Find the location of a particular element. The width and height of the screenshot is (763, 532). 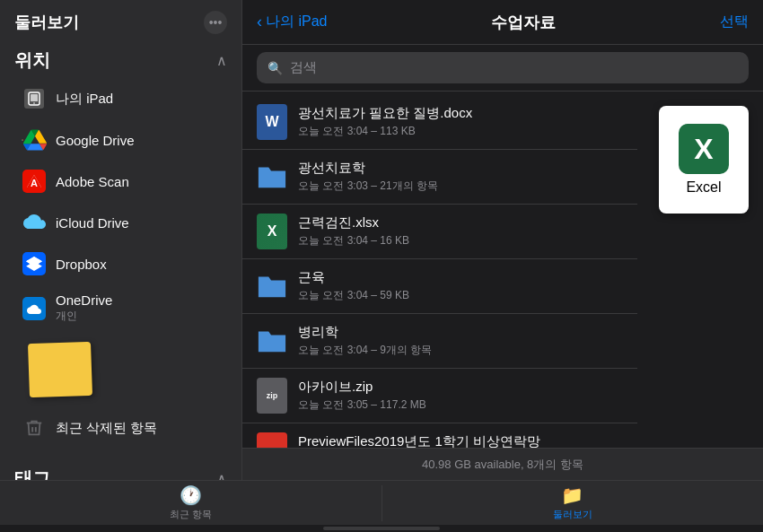

file-name: 병리학 is located at coordinates (460, 332).